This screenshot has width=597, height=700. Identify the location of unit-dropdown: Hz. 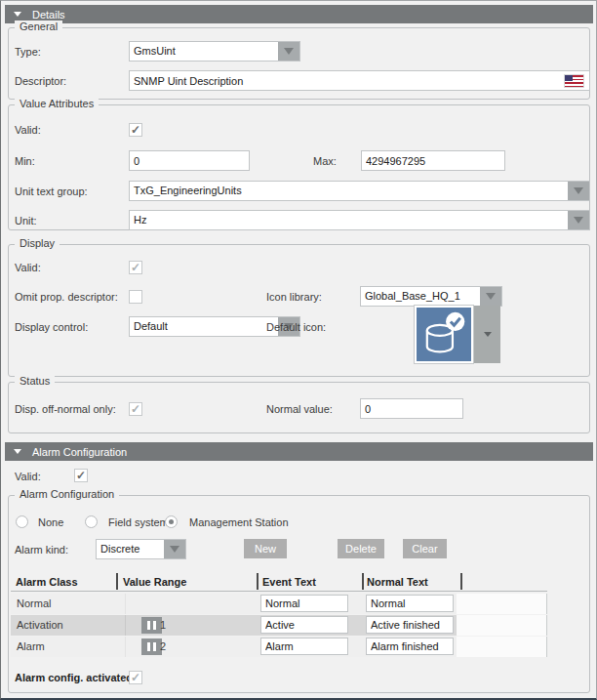
(359, 221).